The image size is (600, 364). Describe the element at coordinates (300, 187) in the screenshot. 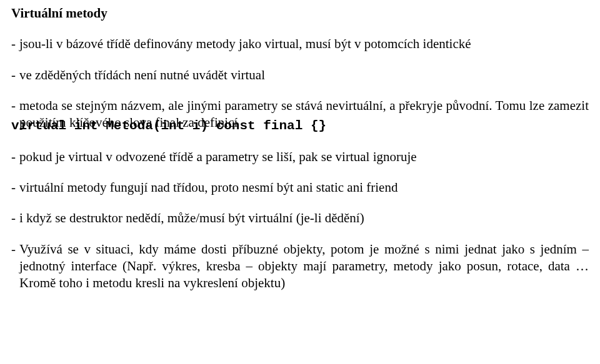

I see `bullet-item-5: - virtuální metody fungují nad třídou, p…` at that location.